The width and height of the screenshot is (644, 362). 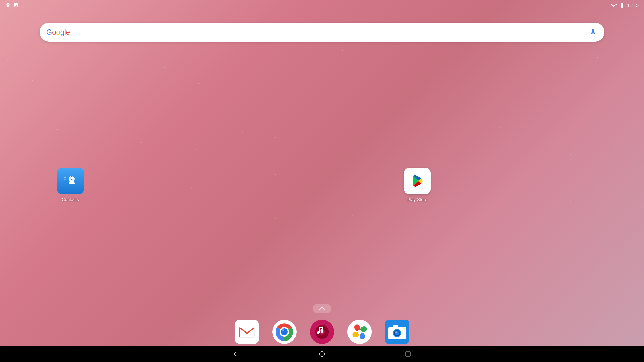 I want to click on gmail-dock-icon, so click(x=247, y=332).